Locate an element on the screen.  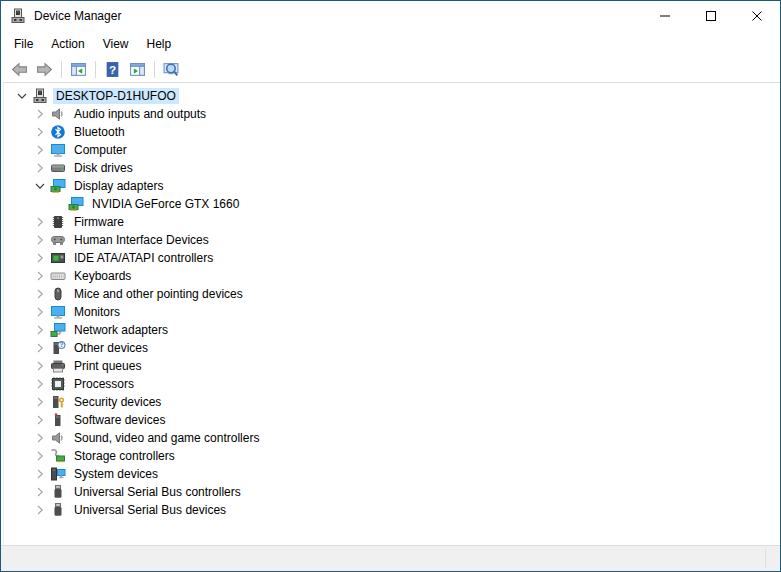
tree-item-computer: Computer is located at coordinates (392, 150).